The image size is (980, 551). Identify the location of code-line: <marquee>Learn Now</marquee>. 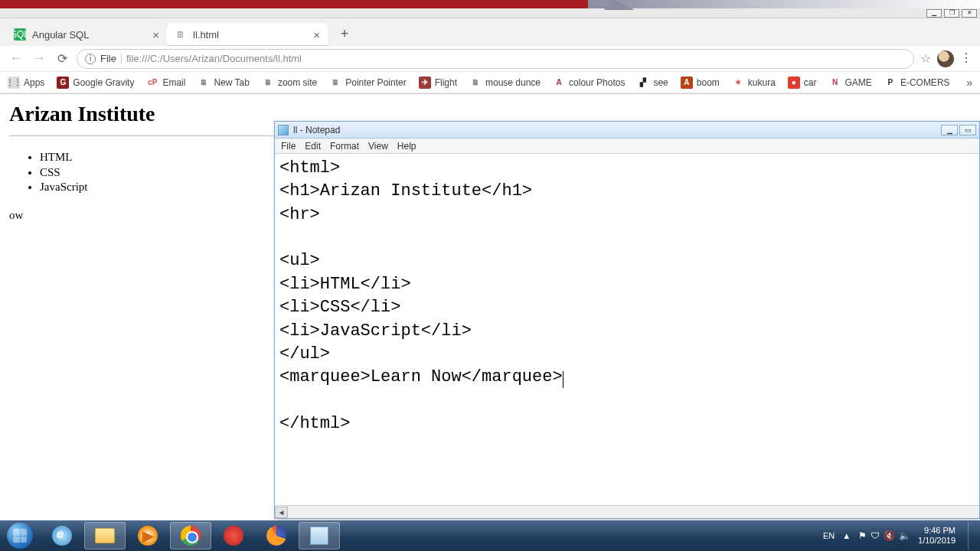
(627, 377).